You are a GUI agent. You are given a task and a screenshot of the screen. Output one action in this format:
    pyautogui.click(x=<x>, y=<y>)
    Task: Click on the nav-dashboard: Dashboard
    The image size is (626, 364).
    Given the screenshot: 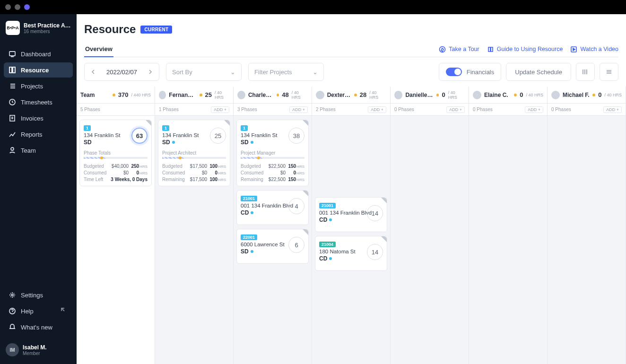 What is the action you would take?
    pyautogui.click(x=38, y=54)
    